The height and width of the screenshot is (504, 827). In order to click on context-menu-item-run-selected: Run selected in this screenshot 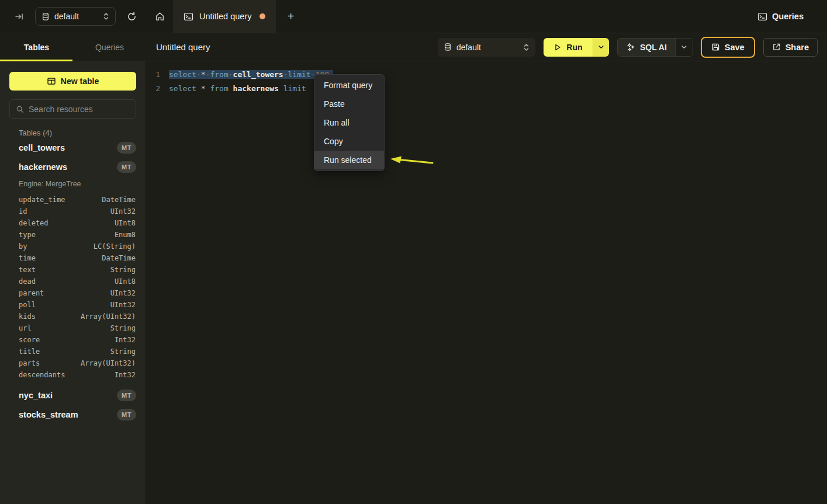, I will do `click(350, 160)`.